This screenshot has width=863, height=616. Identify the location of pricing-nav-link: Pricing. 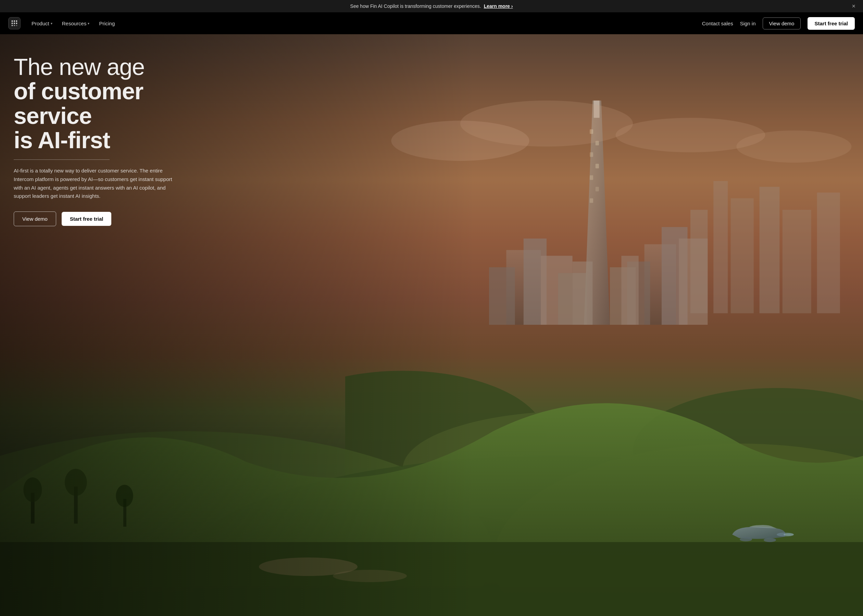
(107, 24).